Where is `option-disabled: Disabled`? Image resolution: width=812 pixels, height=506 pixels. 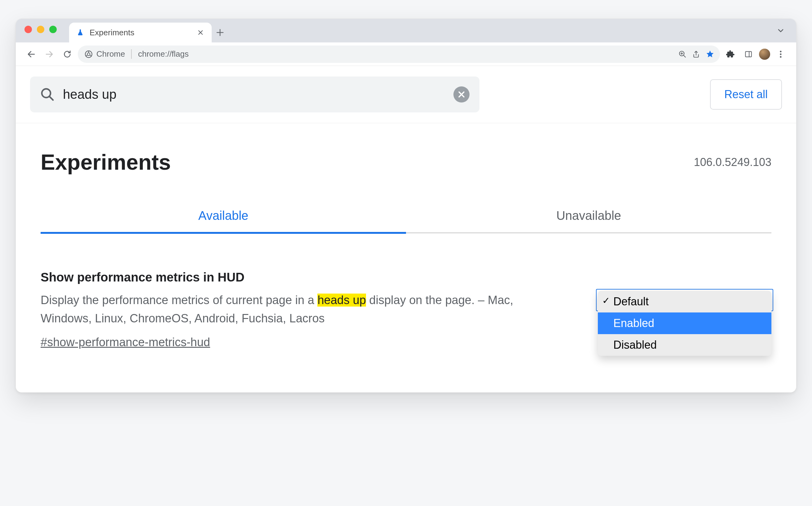 option-disabled: Disabled is located at coordinates (684, 345).